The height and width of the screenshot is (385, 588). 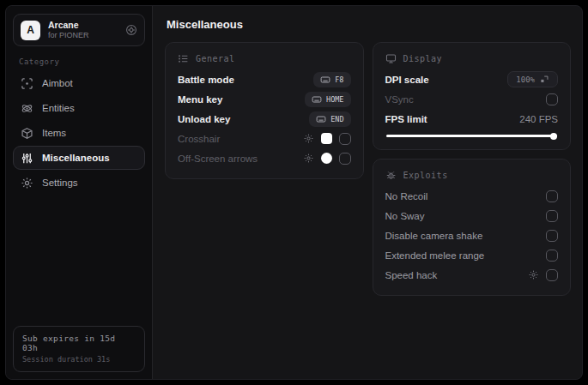 I want to click on keybind-value: HOME, so click(x=335, y=99).